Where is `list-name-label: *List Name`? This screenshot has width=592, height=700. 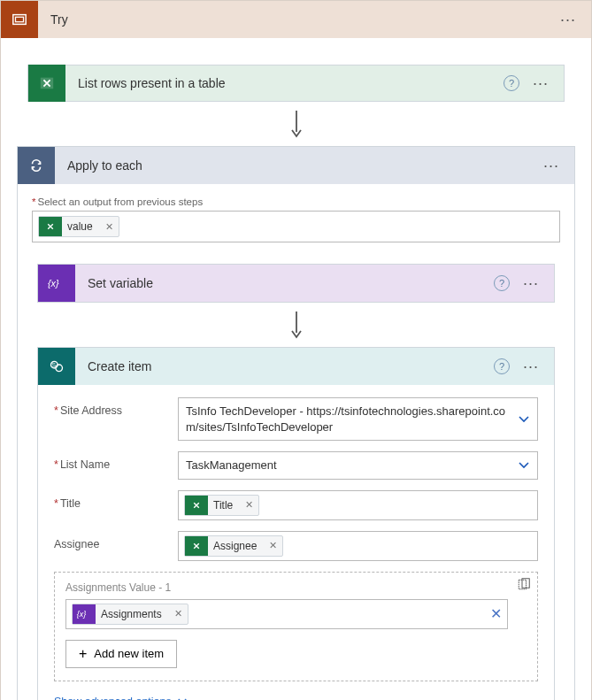
list-name-label: *List Name is located at coordinates (116, 461).